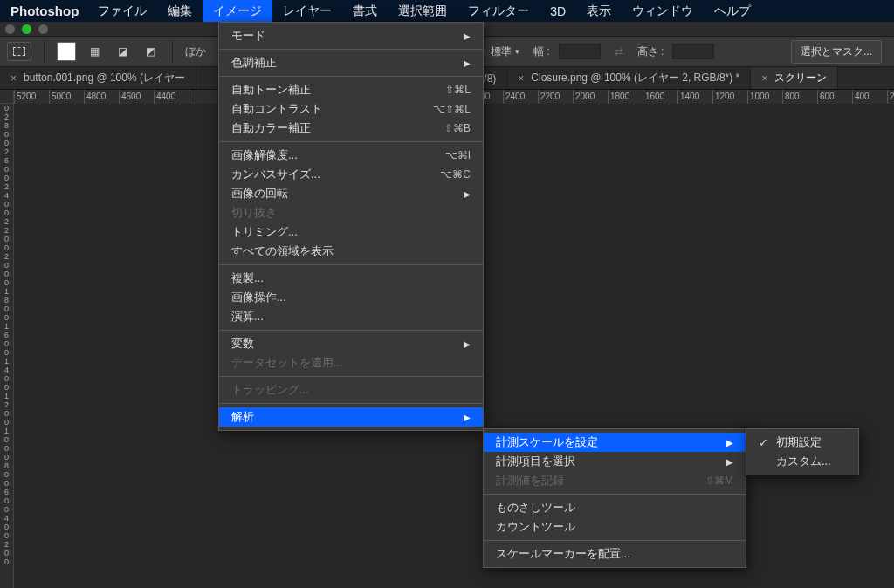 This screenshot has width=894, height=588. What do you see at coordinates (764, 443) in the screenshot?
I see `check-icon: ✓` at bounding box center [764, 443].